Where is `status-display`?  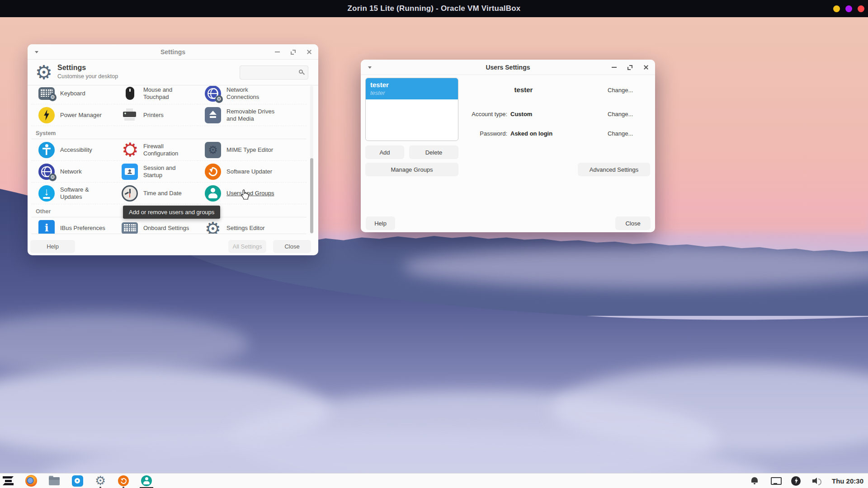 status-display is located at coordinates (775, 481).